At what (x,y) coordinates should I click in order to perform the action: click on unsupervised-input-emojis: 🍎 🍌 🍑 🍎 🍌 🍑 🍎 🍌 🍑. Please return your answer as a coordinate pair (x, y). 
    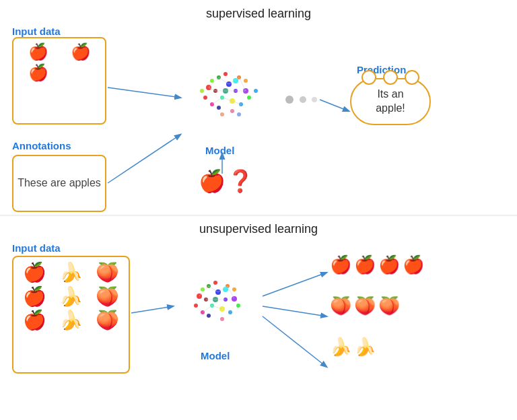
    Looking at the image, I should click on (71, 296).